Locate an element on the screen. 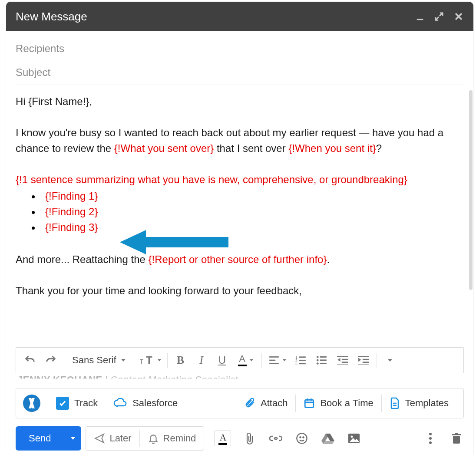 Image resolution: width=476 pixels, height=454 pixels. sig-name: JENNY KEOHANE is located at coordinates (60, 379).